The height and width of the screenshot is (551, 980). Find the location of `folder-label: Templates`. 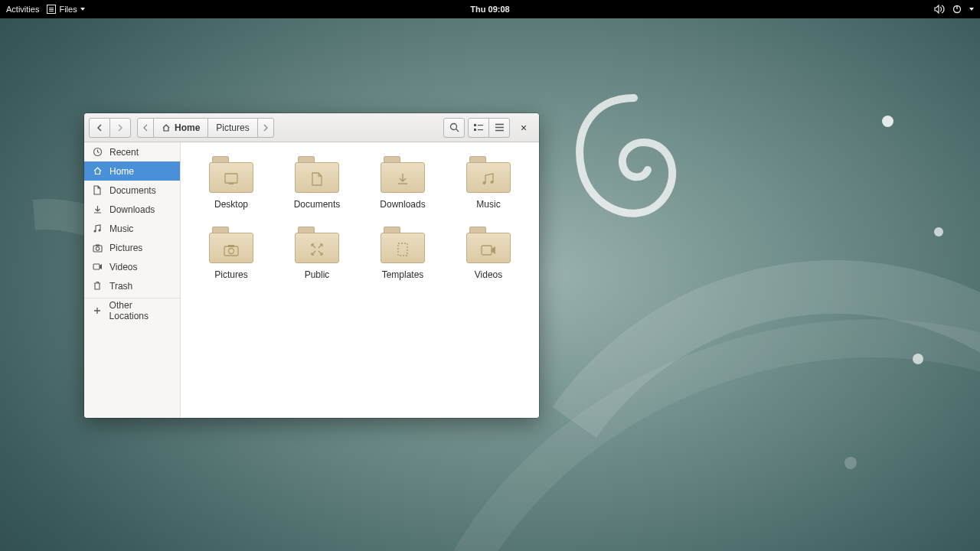

folder-label: Templates is located at coordinates (403, 275).